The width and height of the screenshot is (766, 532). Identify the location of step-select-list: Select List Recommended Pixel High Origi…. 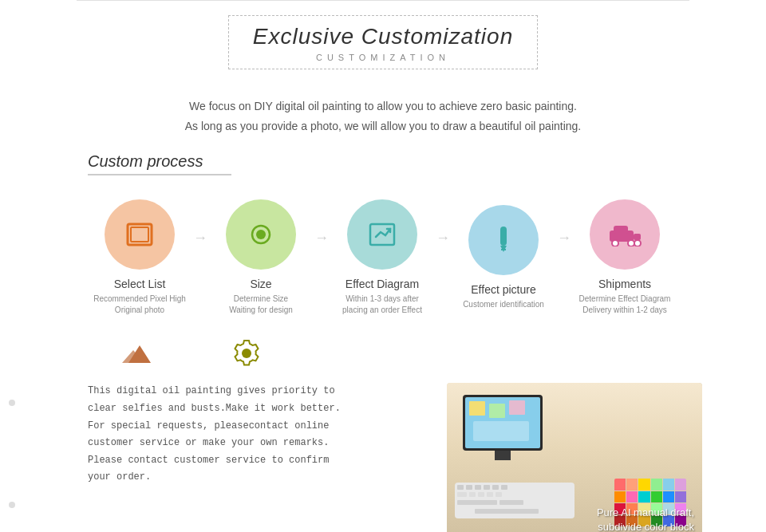
(140, 258).